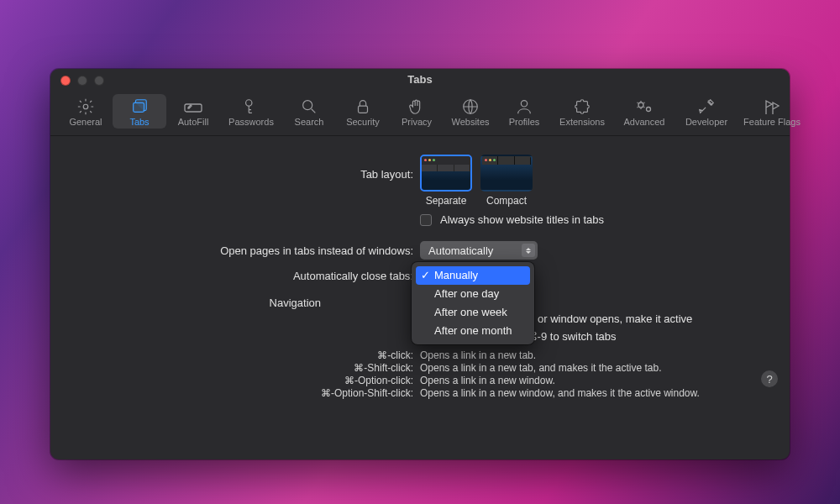  I want to click on tab-developer: Developer, so click(706, 111).